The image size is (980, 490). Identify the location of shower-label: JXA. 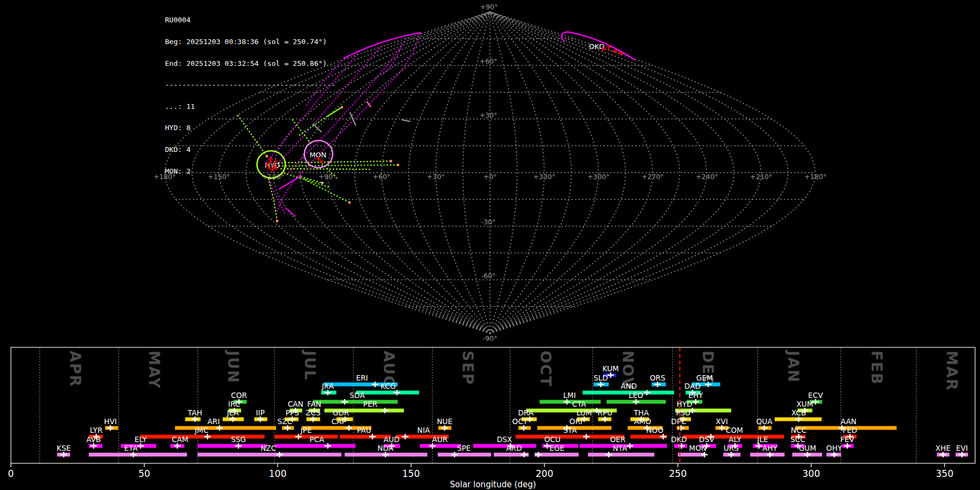
(328, 386).